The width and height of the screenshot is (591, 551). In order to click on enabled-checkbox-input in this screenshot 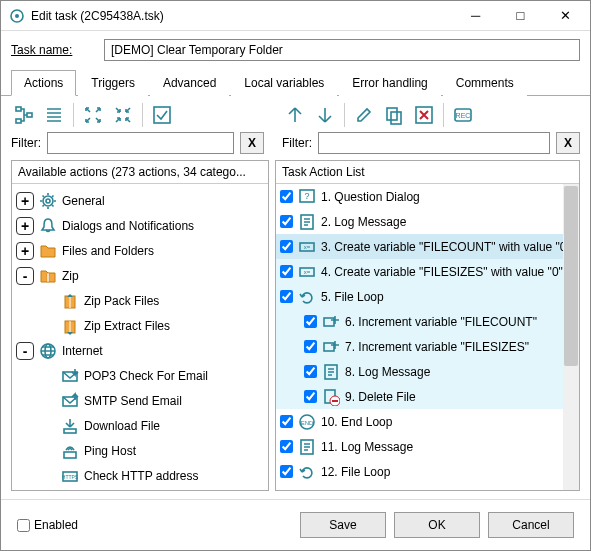, I will do `click(24, 526)`.